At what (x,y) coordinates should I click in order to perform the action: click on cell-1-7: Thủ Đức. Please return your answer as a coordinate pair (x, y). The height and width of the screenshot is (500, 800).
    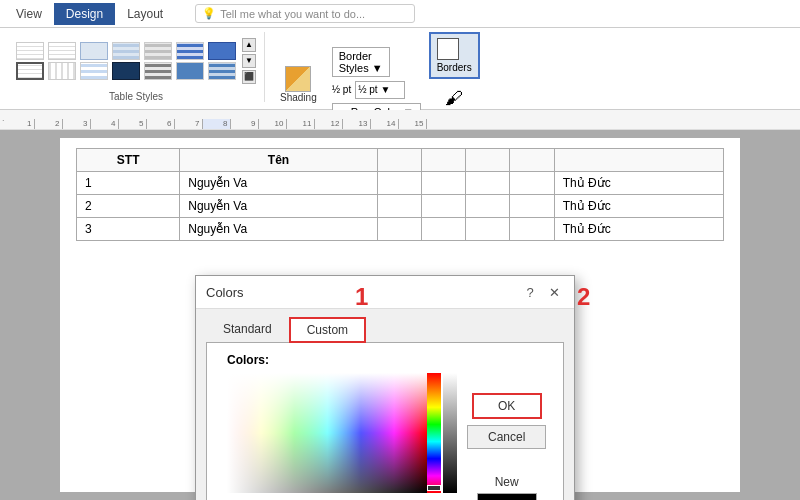
    Looking at the image, I should click on (638, 184).